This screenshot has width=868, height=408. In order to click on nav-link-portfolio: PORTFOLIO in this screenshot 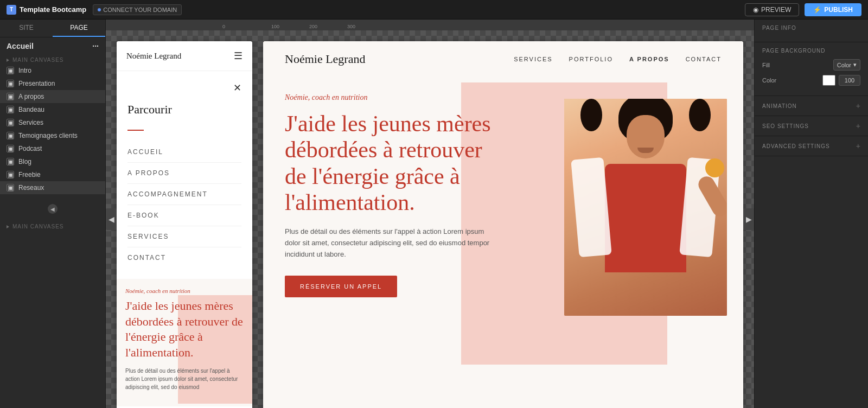, I will do `click(591, 59)`.